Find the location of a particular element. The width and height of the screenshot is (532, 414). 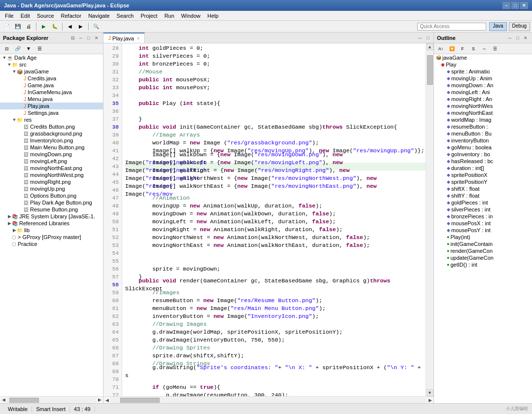

outline-item-render-method: ● render(GameCon is located at coordinates (483, 251).